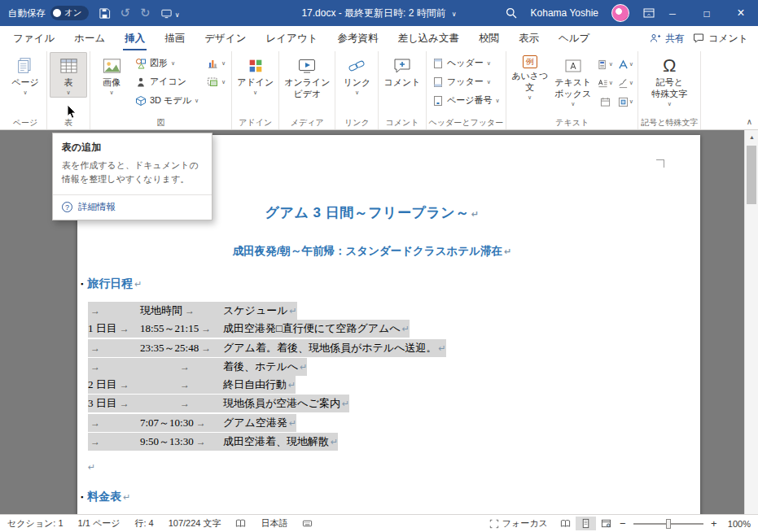  I want to click on greeting-button: 例 あいさつ 文, so click(529, 77).